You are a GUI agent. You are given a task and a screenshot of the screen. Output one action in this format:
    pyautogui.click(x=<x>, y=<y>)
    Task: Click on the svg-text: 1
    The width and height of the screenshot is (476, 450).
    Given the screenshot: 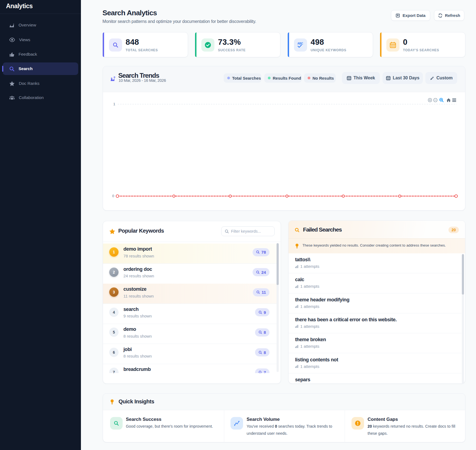 What is the action you would take?
    pyautogui.click(x=114, y=104)
    